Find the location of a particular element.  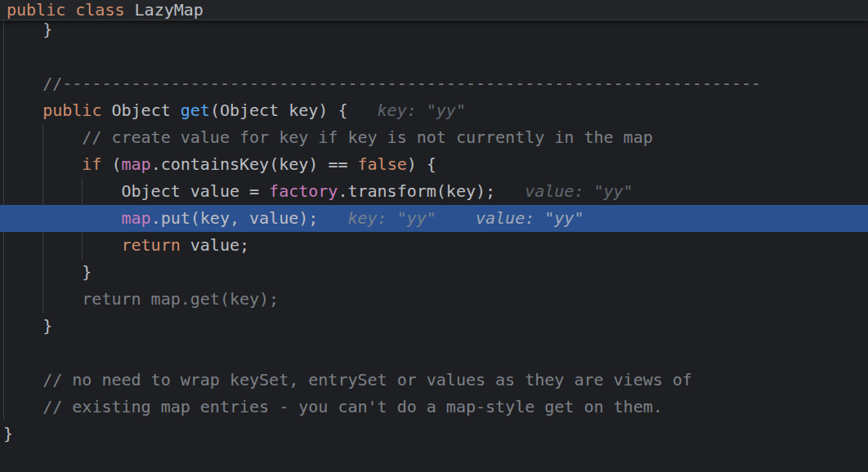

code-token: ( is located at coordinates (111, 164).